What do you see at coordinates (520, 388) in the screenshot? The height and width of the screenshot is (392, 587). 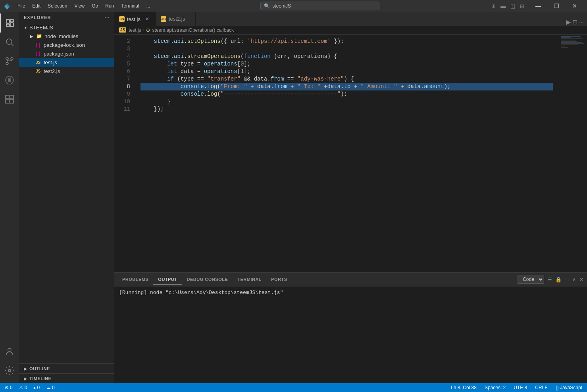 I see `status-encoding: UTF-8` at bounding box center [520, 388].